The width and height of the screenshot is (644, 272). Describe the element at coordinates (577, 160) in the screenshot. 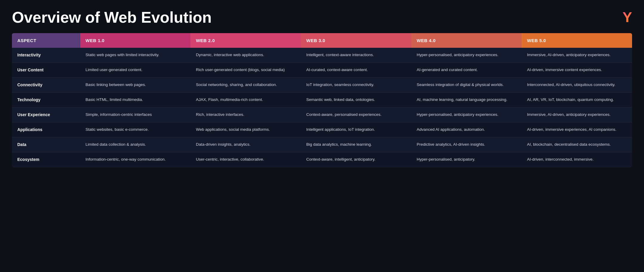

I see `cell-web5: AI-driven, interconnected, immersive.` at that location.